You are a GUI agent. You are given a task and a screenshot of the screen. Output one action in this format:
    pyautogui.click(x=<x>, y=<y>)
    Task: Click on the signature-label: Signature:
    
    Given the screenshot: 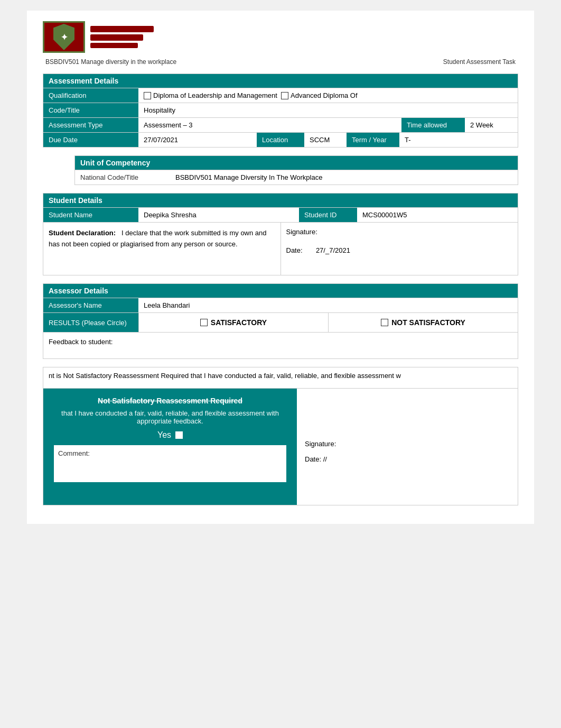 What is the action you would take?
    pyautogui.click(x=399, y=232)
    